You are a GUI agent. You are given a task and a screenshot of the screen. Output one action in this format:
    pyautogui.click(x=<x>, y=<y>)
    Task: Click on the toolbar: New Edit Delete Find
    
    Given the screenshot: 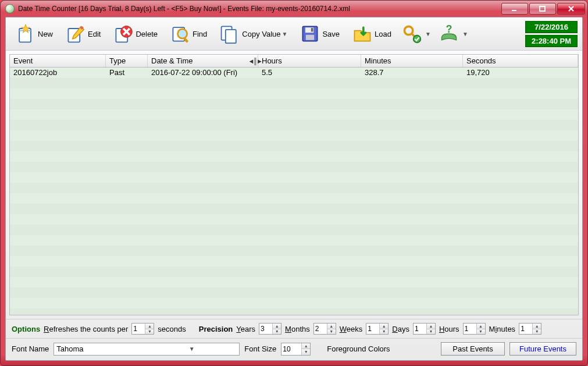 What is the action you would take?
    pyautogui.click(x=294, y=34)
    